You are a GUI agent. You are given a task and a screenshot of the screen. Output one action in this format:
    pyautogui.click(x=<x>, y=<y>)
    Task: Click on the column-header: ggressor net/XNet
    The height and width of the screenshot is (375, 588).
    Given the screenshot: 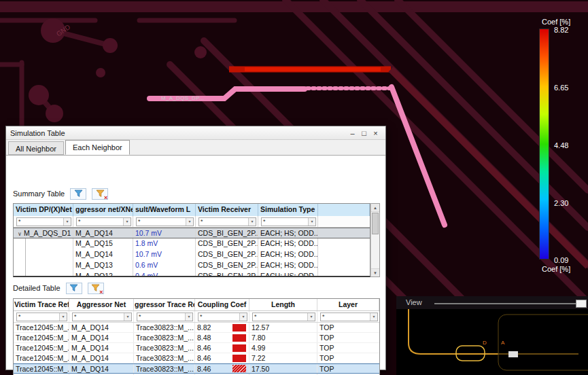 What is the action you would take?
    pyautogui.click(x=103, y=210)
    